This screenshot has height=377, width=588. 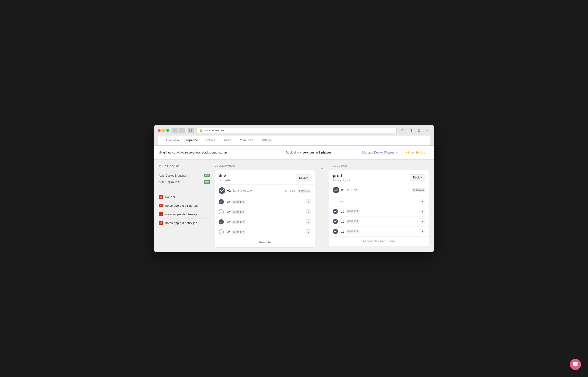 I want to click on info-bar: ⊙ github.com/jayair/serverless-stack-dem…, so click(x=294, y=153).